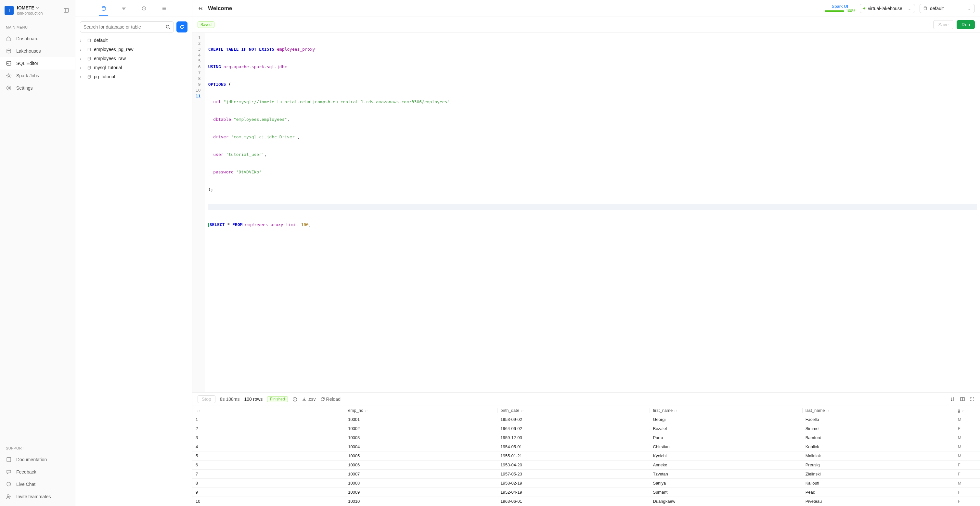  I want to click on spark-ui-link: Spark UI 100%, so click(840, 8).